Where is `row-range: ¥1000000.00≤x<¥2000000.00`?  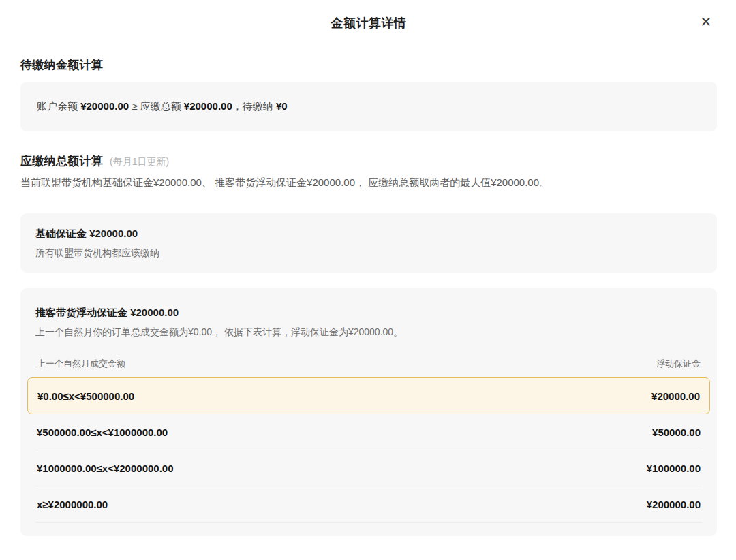
row-range: ¥1000000.00≤x<¥2000000.00 is located at coordinates (105, 469).